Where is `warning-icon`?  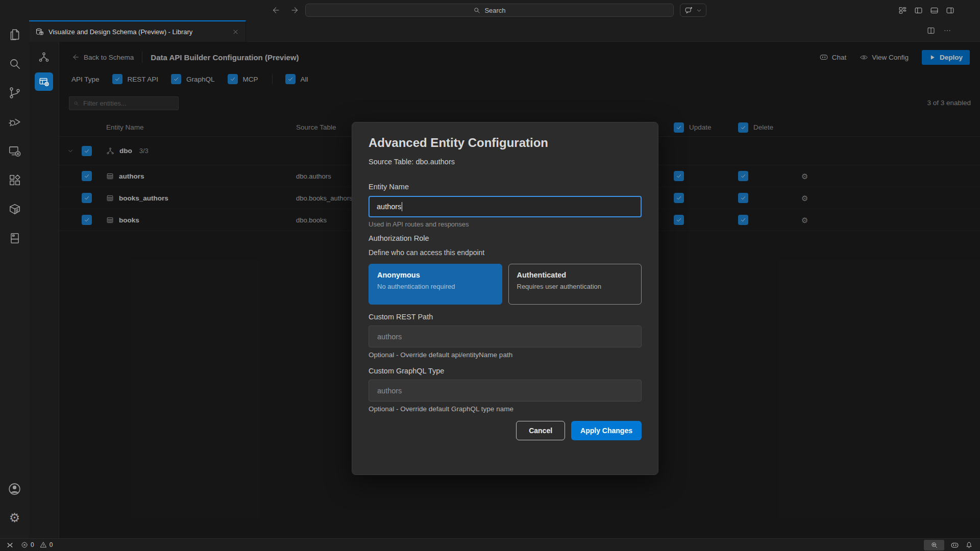 warning-icon is located at coordinates (43, 545).